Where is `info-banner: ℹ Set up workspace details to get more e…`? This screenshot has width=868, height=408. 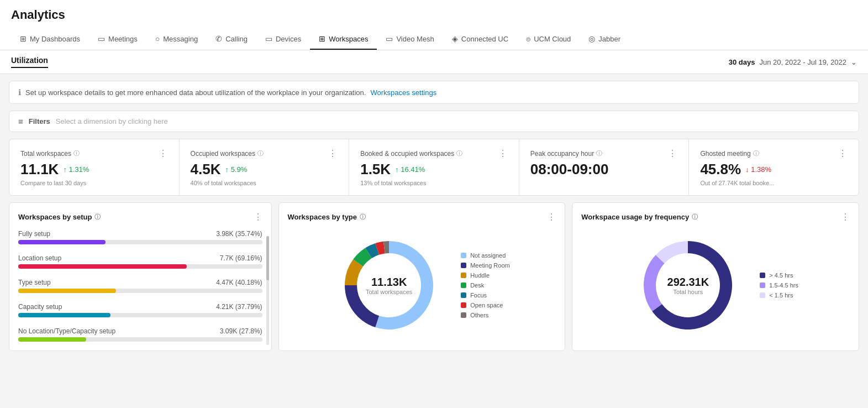 info-banner: ℹ Set up workspace details to get more e… is located at coordinates (434, 92).